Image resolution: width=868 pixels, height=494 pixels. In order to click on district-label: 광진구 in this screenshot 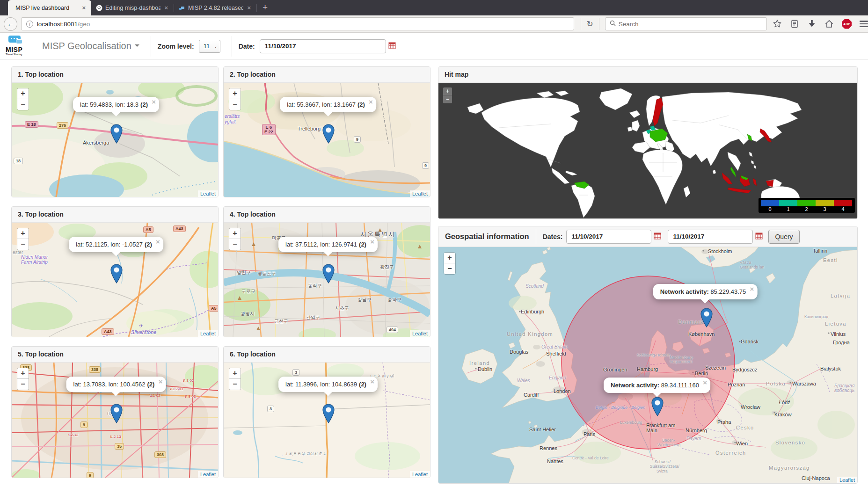, I will do `click(387, 267)`.